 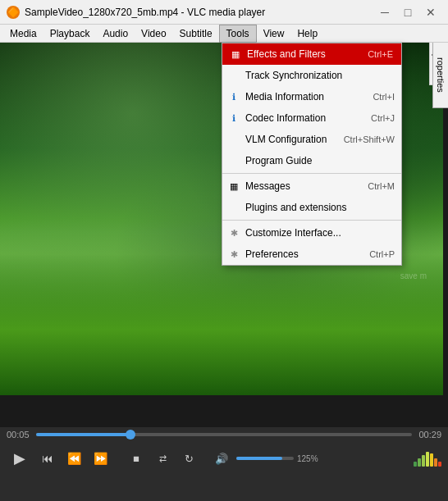 What do you see at coordinates (234, 254) in the screenshot?
I see `preferences-icon: ✱` at bounding box center [234, 254].